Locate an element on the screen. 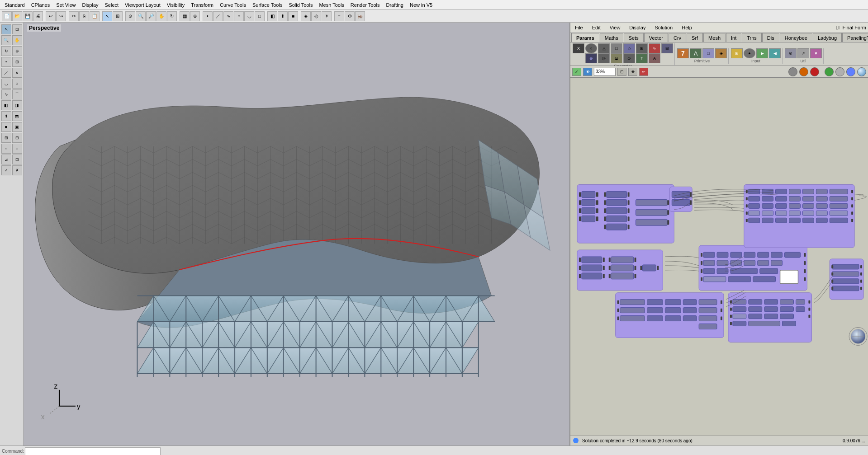 The width and height of the screenshot is (868, 455). command-input is located at coordinates (93, 451).